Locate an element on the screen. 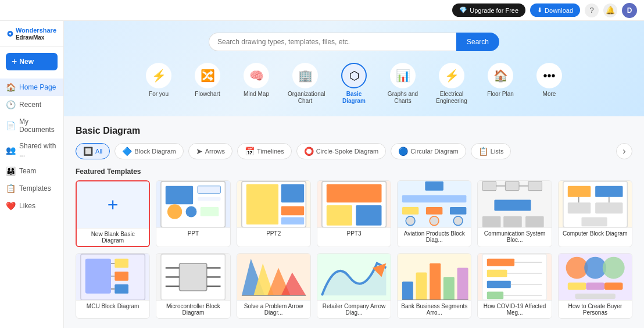 The width and height of the screenshot is (644, 328). filter-tab-circular: 🔵 Circular Diagram is located at coordinates (428, 151).